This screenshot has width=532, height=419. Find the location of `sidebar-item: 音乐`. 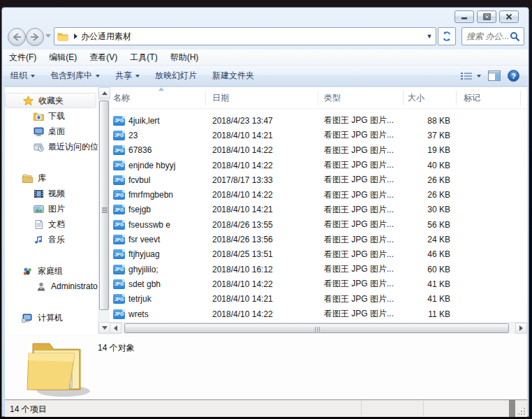

sidebar-item: 音乐 is located at coordinates (52, 240).